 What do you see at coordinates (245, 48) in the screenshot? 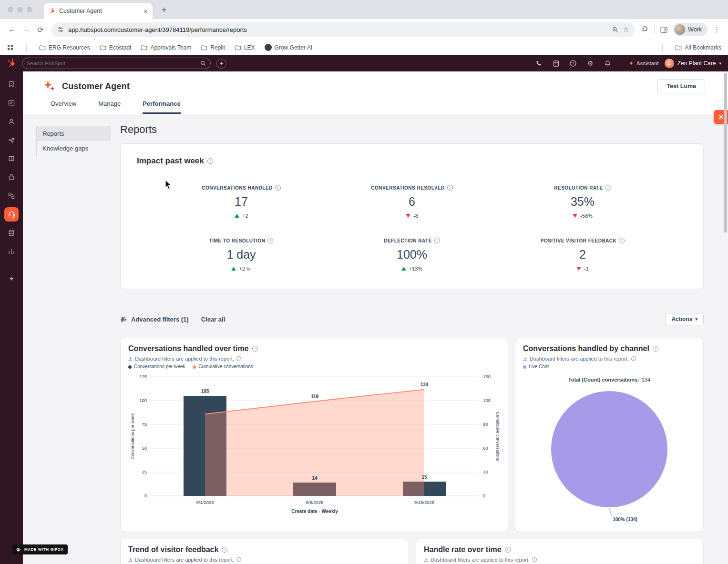
I see `bookmark-item: LEX` at bounding box center [245, 48].